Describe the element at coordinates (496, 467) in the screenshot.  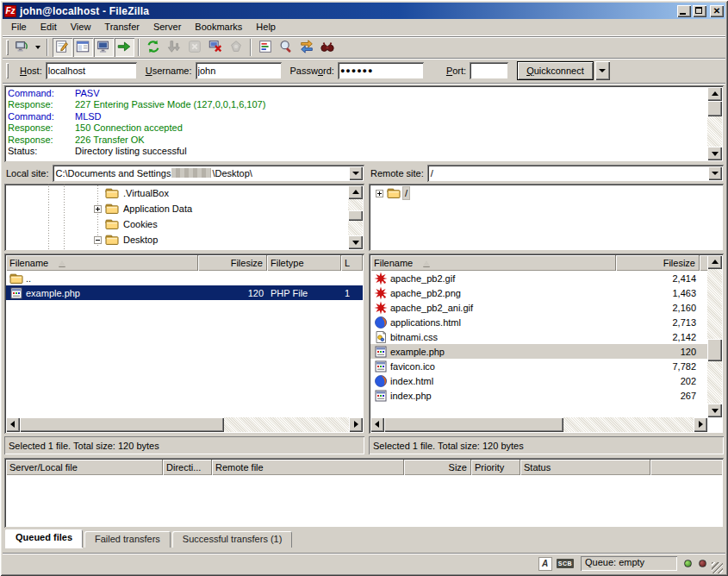
I see `queue-column-priority: Priority` at that location.